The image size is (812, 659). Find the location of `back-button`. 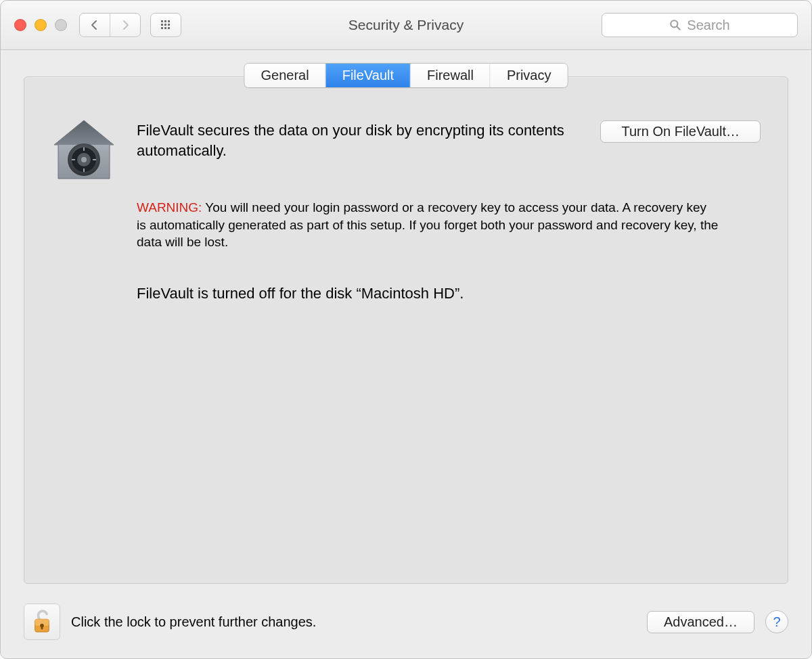

back-button is located at coordinates (95, 25).